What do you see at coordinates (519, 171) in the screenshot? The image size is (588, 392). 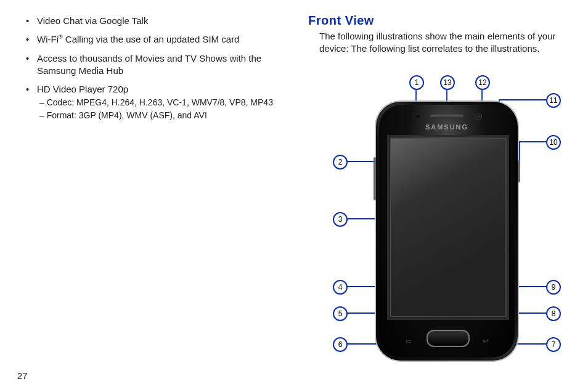 I see `power-button-icon` at bounding box center [519, 171].